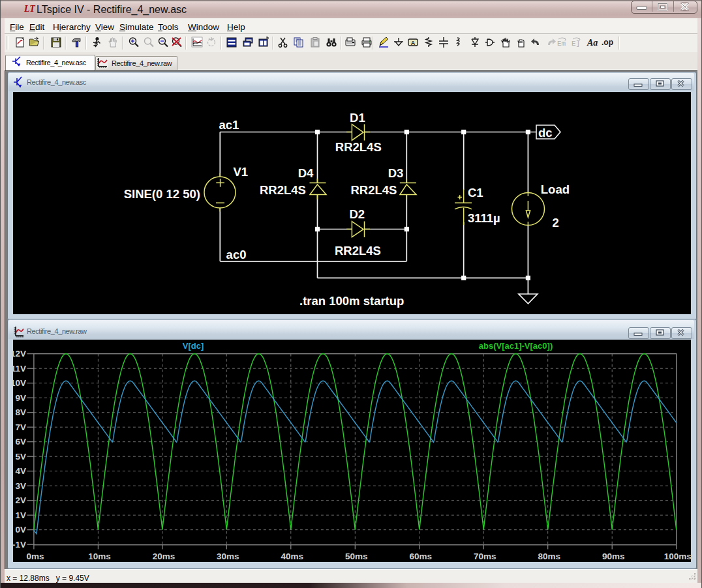 This screenshot has height=588, width=702. What do you see at coordinates (21, 412) in the screenshot?
I see `svg-text: 8V` at bounding box center [21, 412].